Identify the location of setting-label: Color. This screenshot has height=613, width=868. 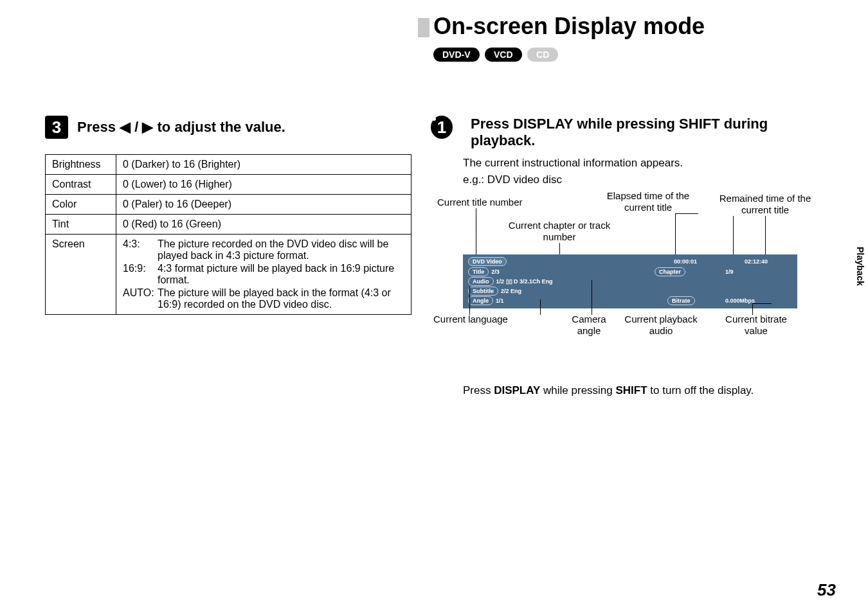
(81, 204).